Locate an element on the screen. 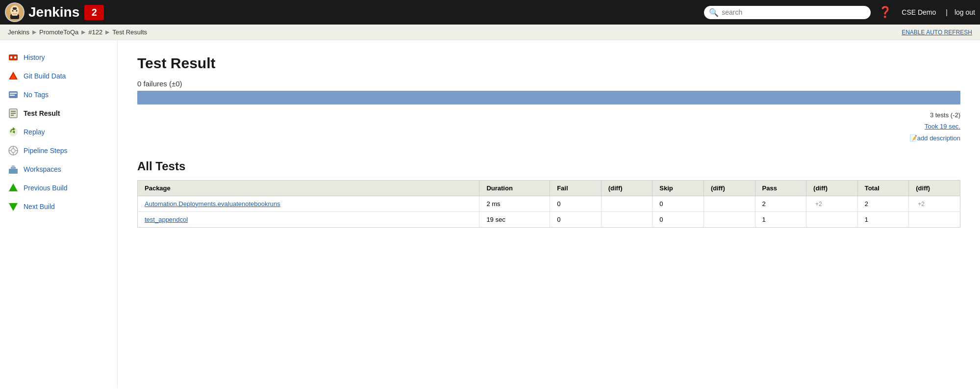  sidebar-label-previous-build: Previous Build is located at coordinates (46, 188).